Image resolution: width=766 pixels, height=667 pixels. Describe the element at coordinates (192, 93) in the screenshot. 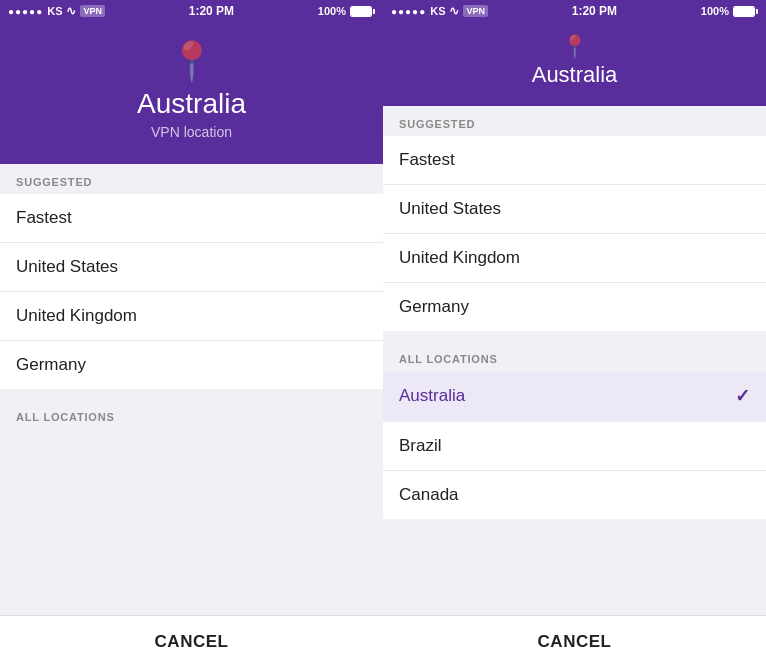

I see `header-left: 📍 Australia VPN location` at that location.